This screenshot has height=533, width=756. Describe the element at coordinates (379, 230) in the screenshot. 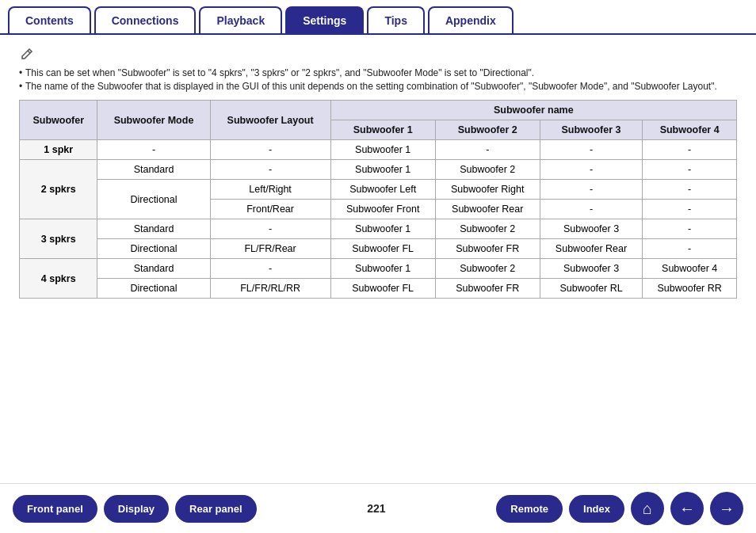

I see `table-row: 3 spkrs Standard - Subwoofer 1 Subwoofer…` at that location.